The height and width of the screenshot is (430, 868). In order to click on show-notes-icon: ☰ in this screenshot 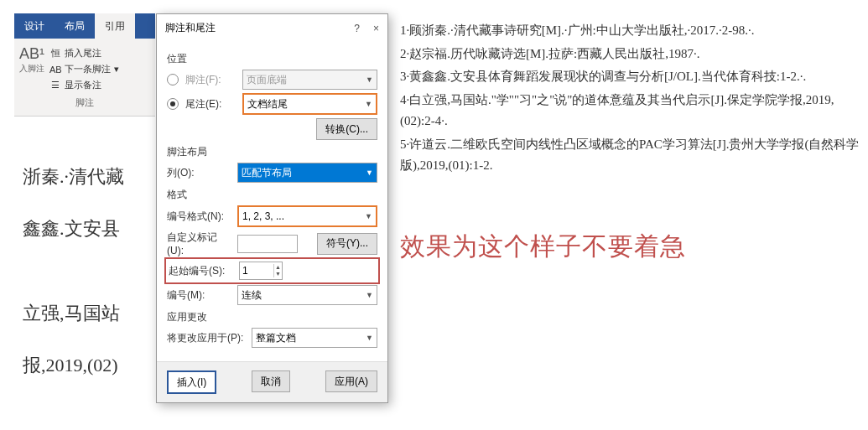, I will do `click(55, 85)`.